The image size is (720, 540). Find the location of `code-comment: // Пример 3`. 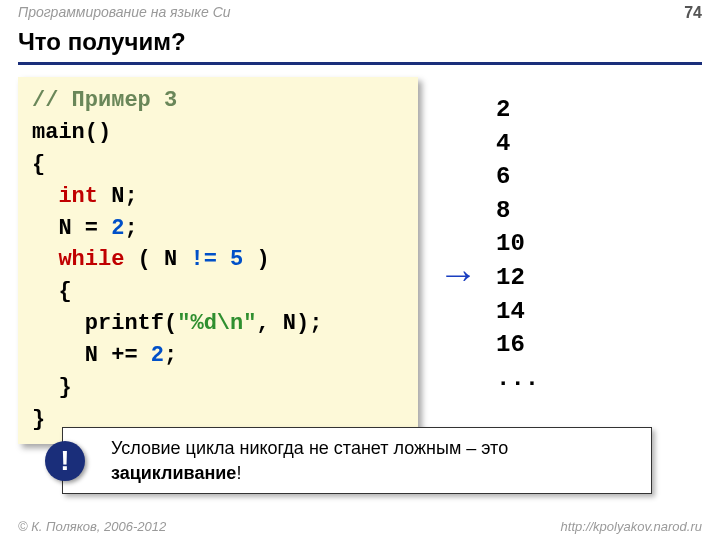

code-comment: // Пример 3 is located at coordinates (104, 100).